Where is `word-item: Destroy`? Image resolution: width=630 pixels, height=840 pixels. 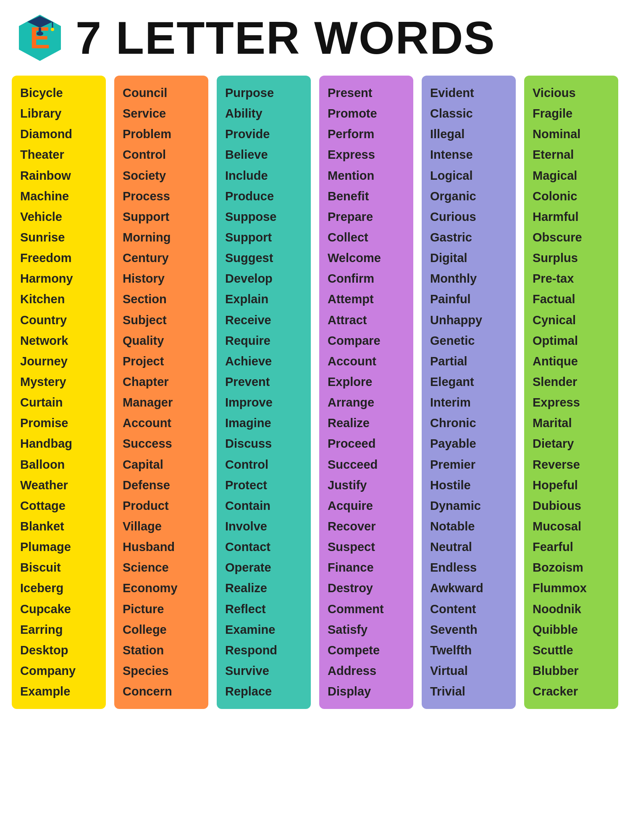
word-item: Destroy is located at coordinates (366, 588).